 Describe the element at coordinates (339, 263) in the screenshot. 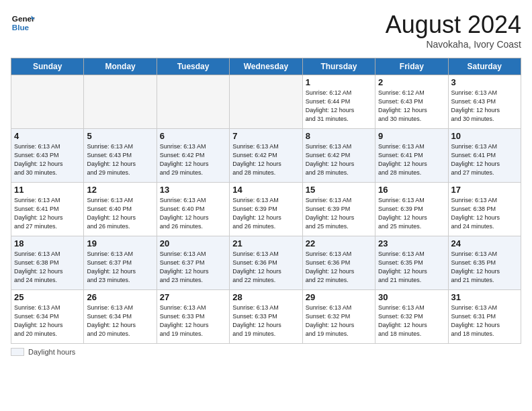

I see `calendar-cell: 22Sunrise: 6:13 AM Sunset: 6:36 PM Dayli…` at that location.